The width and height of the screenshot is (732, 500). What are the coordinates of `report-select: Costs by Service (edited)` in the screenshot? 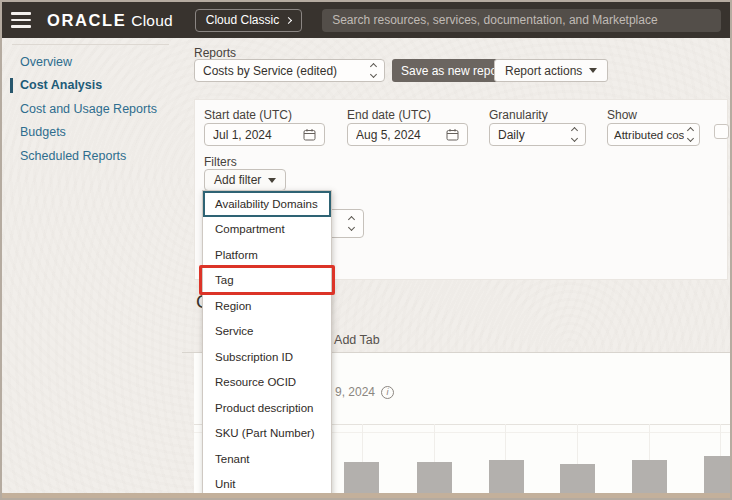 It's located at (290, 70).